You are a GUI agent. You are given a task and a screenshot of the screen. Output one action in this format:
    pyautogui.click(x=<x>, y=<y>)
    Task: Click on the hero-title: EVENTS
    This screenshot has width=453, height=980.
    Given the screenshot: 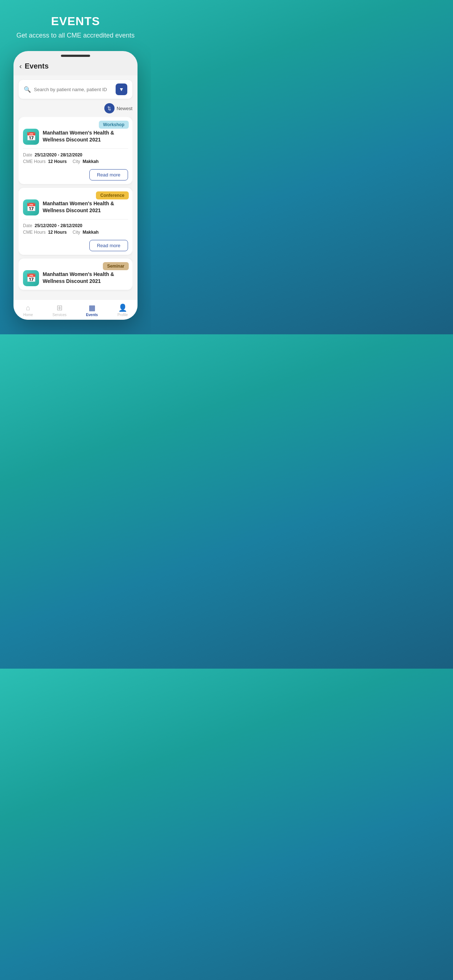 What is the action you would take?
    pyautogui.click(x=75, y=21)
    